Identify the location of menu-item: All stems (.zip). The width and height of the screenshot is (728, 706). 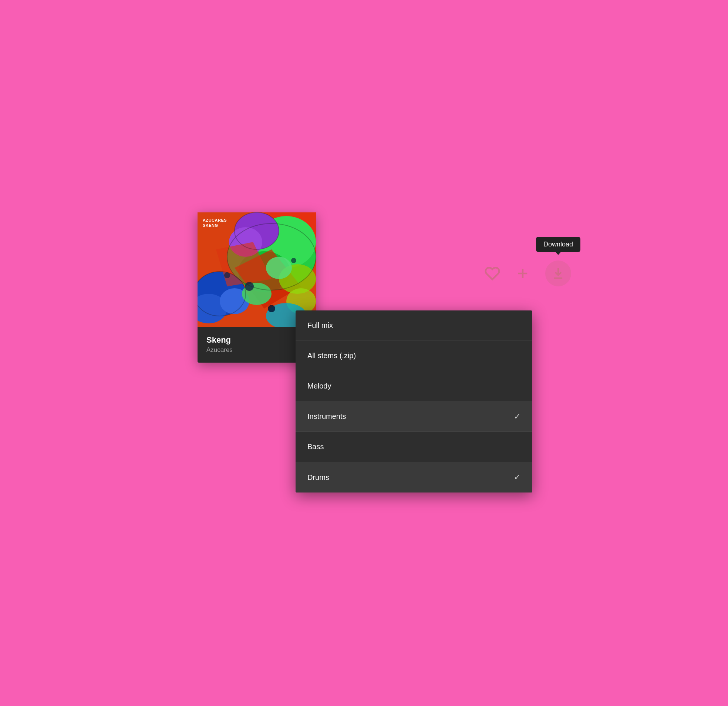
(414, 356).